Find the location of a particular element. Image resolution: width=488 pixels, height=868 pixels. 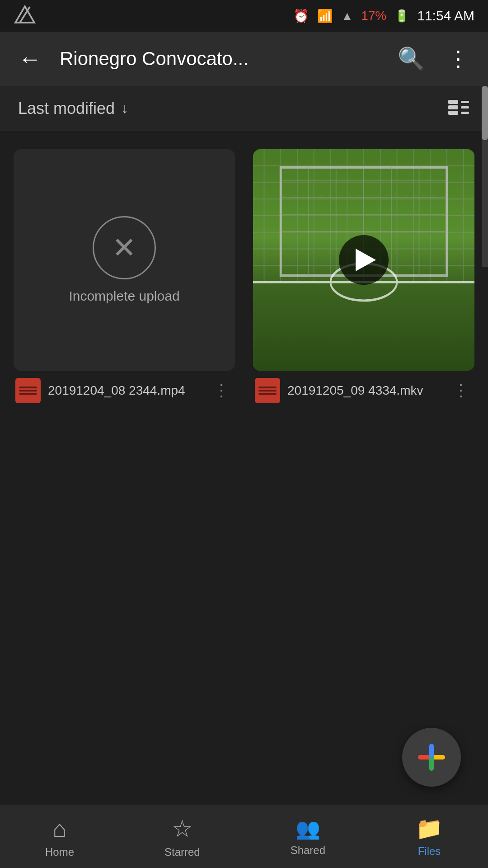

nav-item-starred: ☆ Starred is located at coordinates (183, 837).